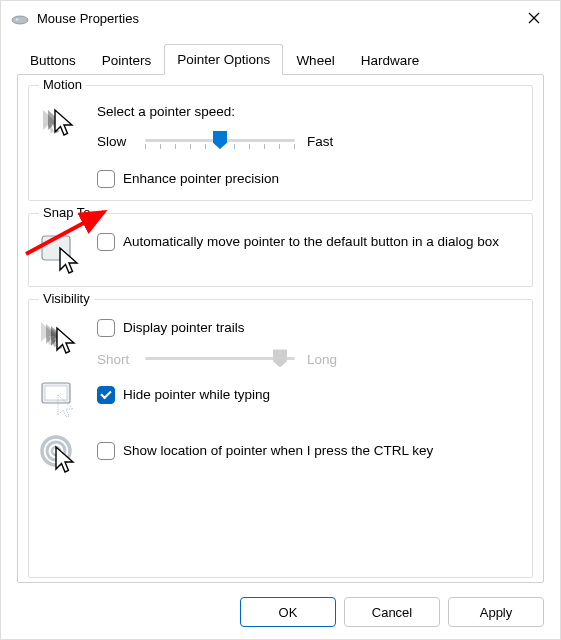  Describe the element at coordinates (220, 141) in the screenshot. I see `pointer-speed-slider` at that location.